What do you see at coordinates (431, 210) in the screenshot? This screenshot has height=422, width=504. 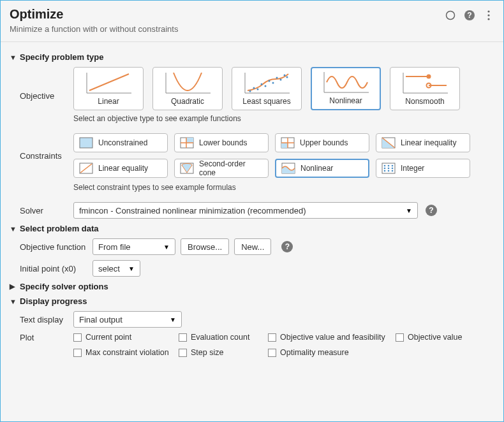 I see `solver-help-icon: ?` at bounding box center [431, 210].